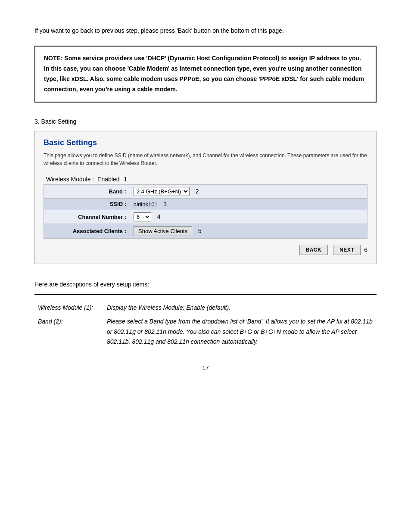  I want to click on navigation-buttons: BACK NEXT 6, so click(206, 250).